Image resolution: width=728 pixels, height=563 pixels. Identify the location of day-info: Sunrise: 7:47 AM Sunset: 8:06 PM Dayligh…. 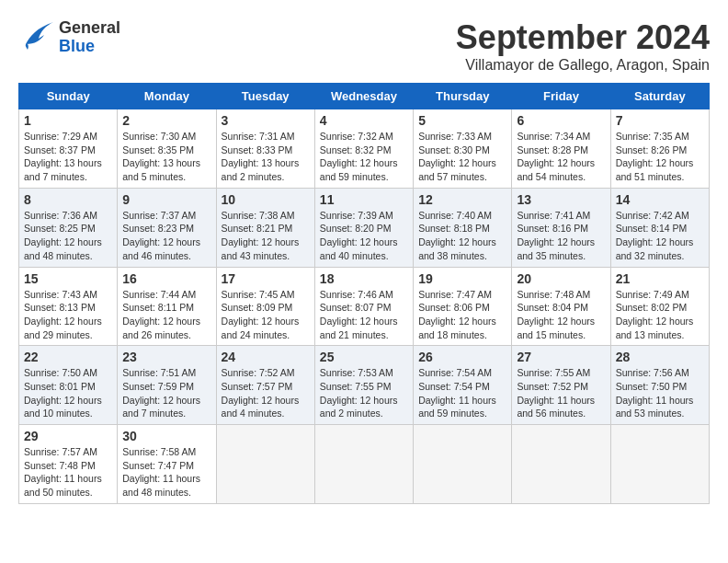
(462, 315).